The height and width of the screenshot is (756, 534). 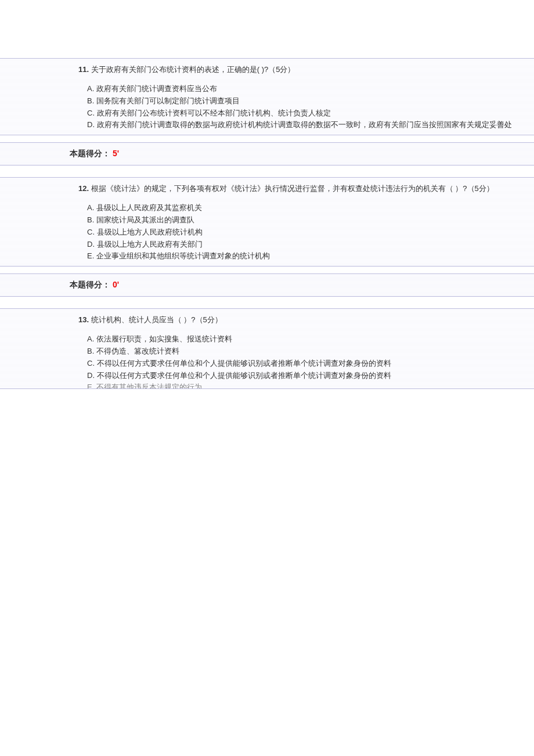 I want to click on question-body: 根据《统计法》的规定，下列各项有权对《统计法》执行情况进行监督，并有权查处统计违…, so click(x=293, y=188).